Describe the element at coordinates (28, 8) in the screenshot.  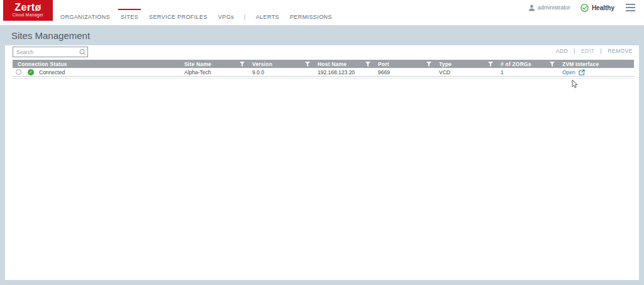
I see `brand-name: Zertø` at that location.